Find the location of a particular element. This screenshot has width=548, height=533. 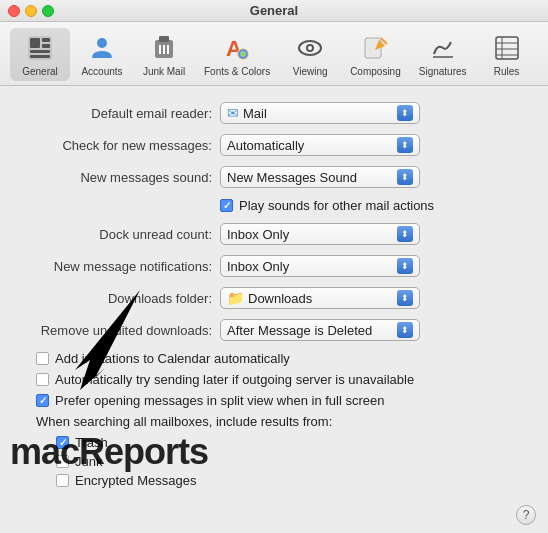

signatures-label: Signatures is located at coordinates (443, 72).